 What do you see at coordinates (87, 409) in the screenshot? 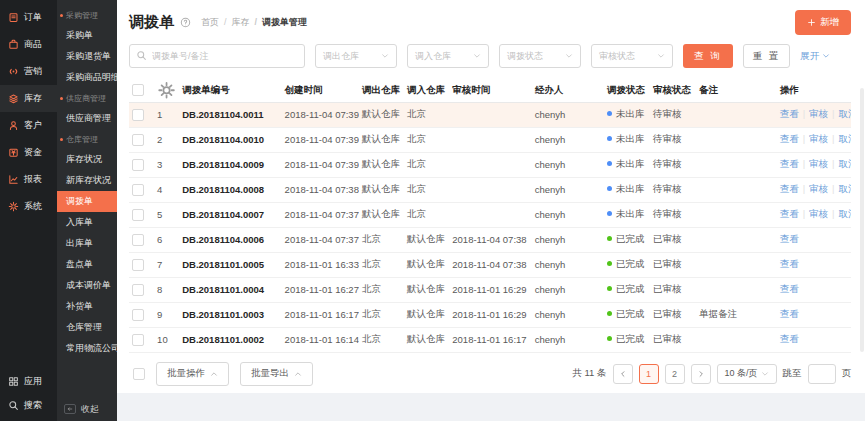
I see `sidebar-collapse-button: 收起` at bounding box center [87, 409].